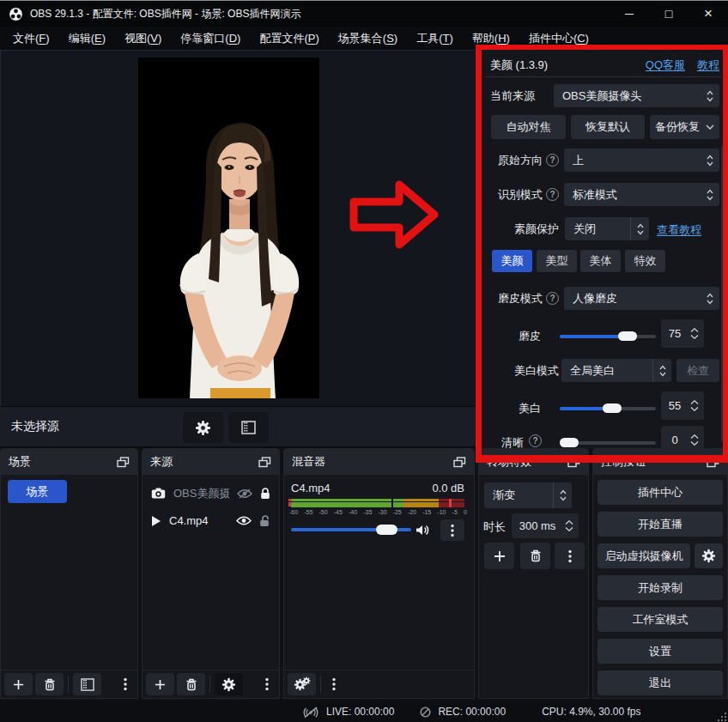 The width and height of the screenshot is (728, 722). Describe the element at coordinates (616, 371) in the screenshot. I see `whiten-mode-select: 全局美白` at that location.